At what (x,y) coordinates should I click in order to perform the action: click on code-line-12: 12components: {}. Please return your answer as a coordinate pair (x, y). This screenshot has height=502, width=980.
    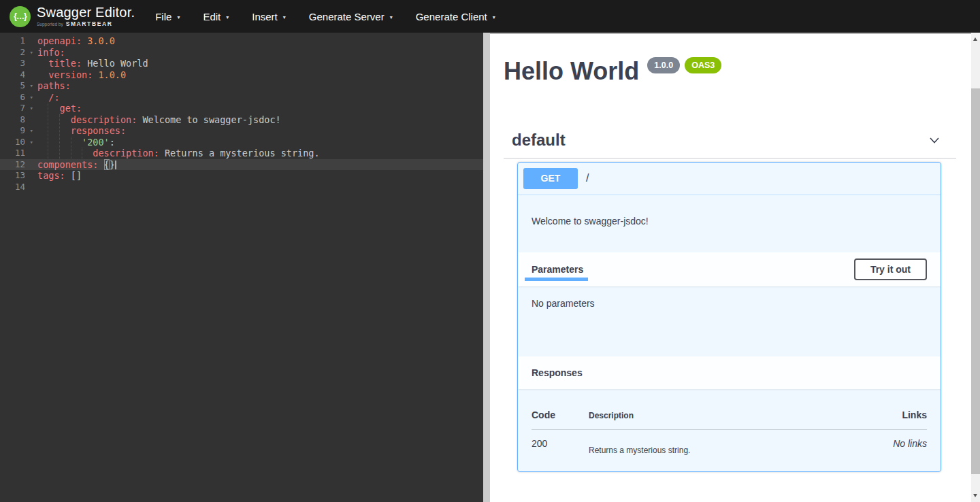
    Looking at the image, I should click on (242, 165).